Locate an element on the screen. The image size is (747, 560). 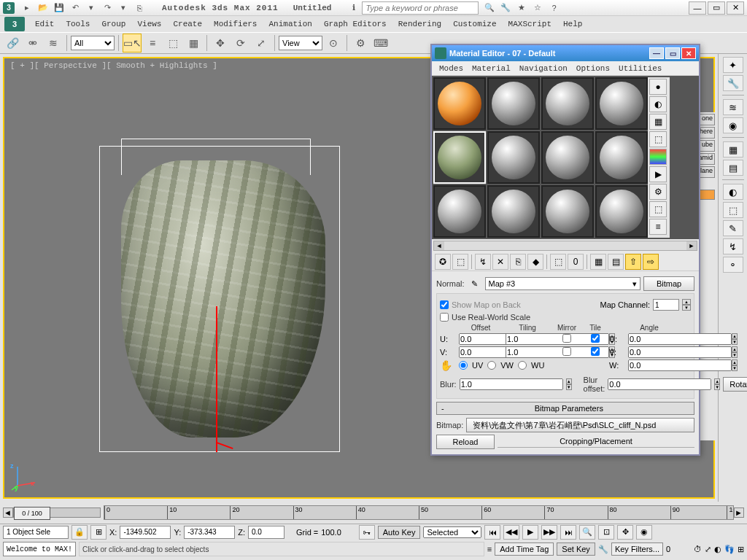
rotate-button: ⟳ is located at coordinates (241, 43).